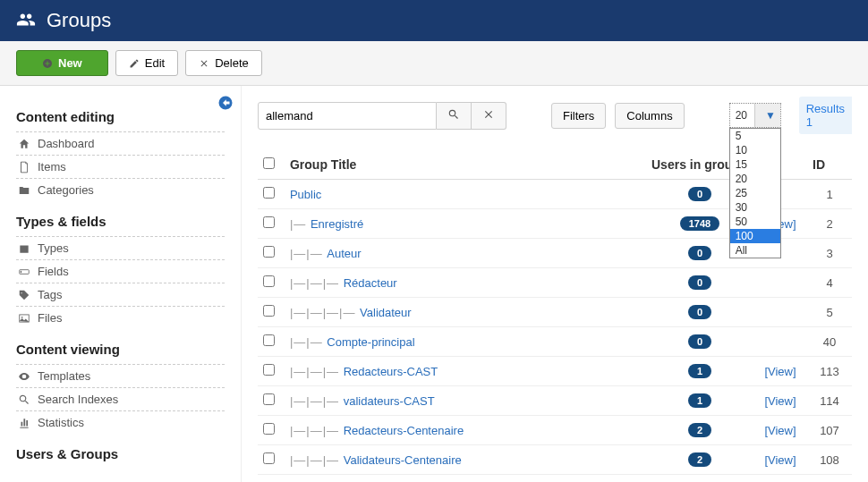 Image resolution: width=868 pixels, height=482 pixels. Describe the element at coordinates (700, 371) in the screenshot. I see `user-count-badge: 1` at that location.